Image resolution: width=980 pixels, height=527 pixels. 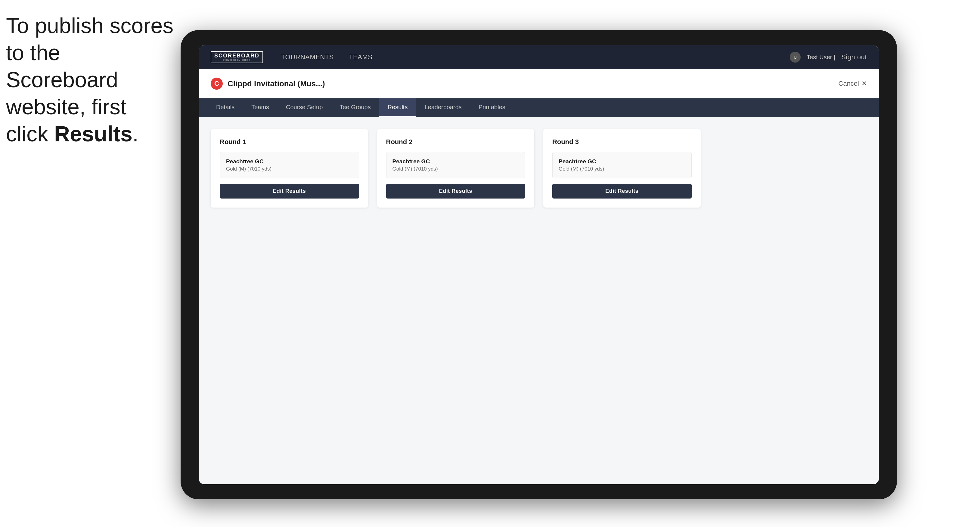 I want to click on empty-column, so click(x=788, y=168).